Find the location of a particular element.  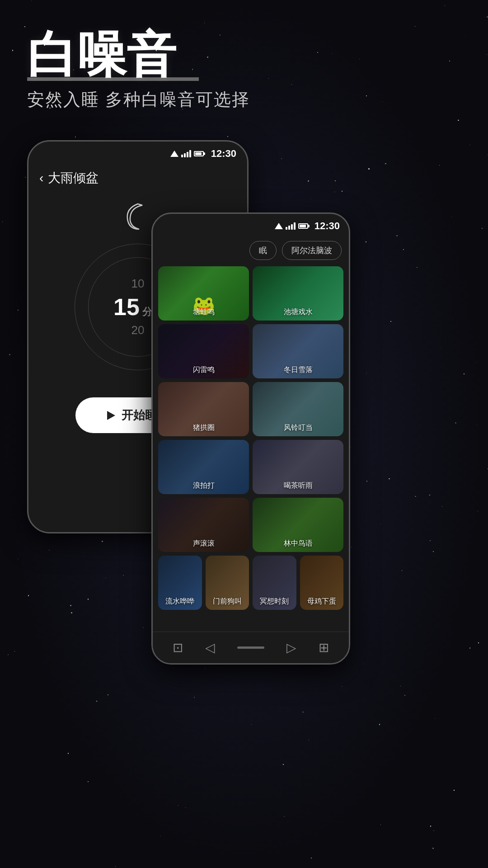

status-time-right: 12:30 is located at coordinates (327, 226).